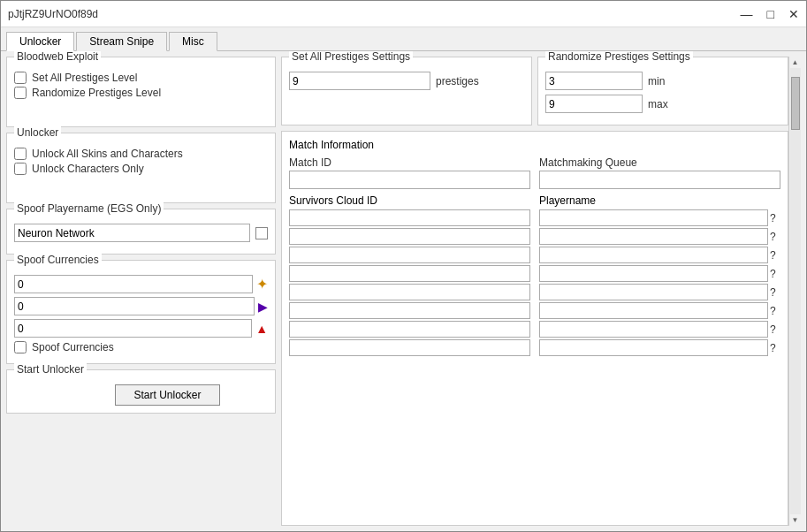 The width and height of the screenshot is (807, 532). What do you see at coordinates (262, 233) in the screenshot?
I see `spoof-playername-checkbox` at bounding box center [262, 233].